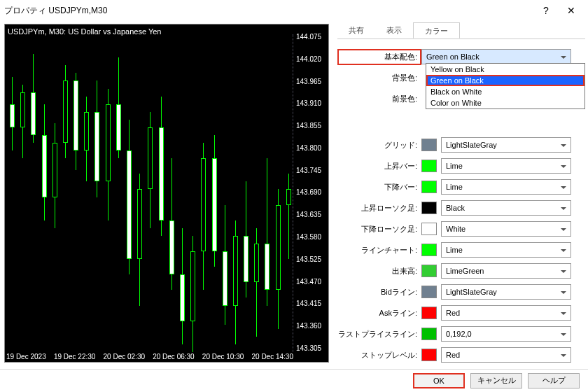  I want to click on bar-dn-dropdown: Lime, so click(506, 187).